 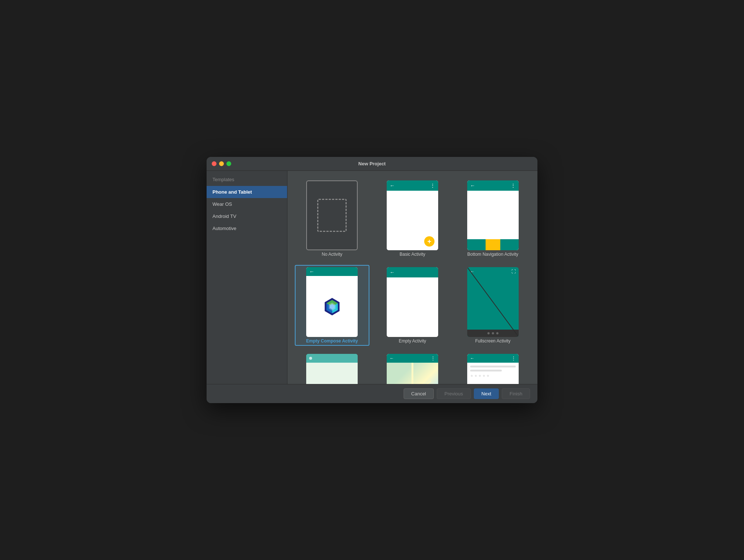 What do you see at coordinates (332, 272) in the screenshot?
I see `compose-topbar: ←` at bounding box center [332, 272].